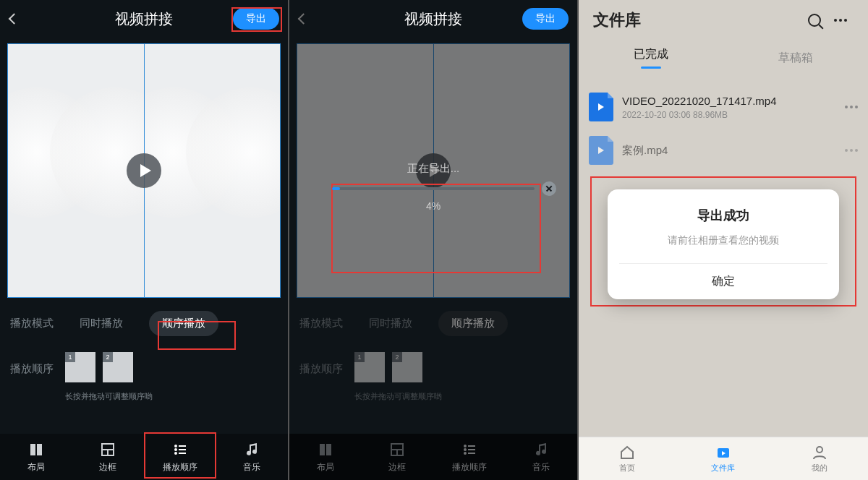 This screenshot has height=480, width=868. I want to click on play-icon, so click(146, 171).